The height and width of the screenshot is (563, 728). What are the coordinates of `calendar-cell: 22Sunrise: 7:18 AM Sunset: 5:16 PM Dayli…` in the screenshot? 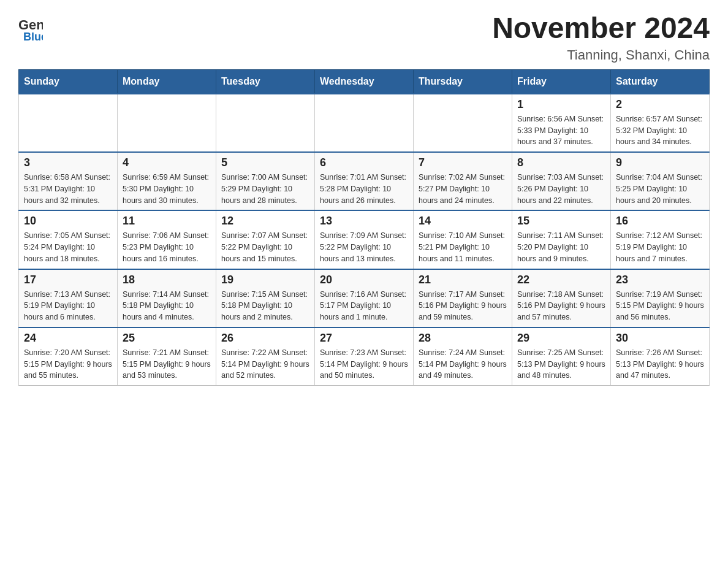 It's located at (561, 298).